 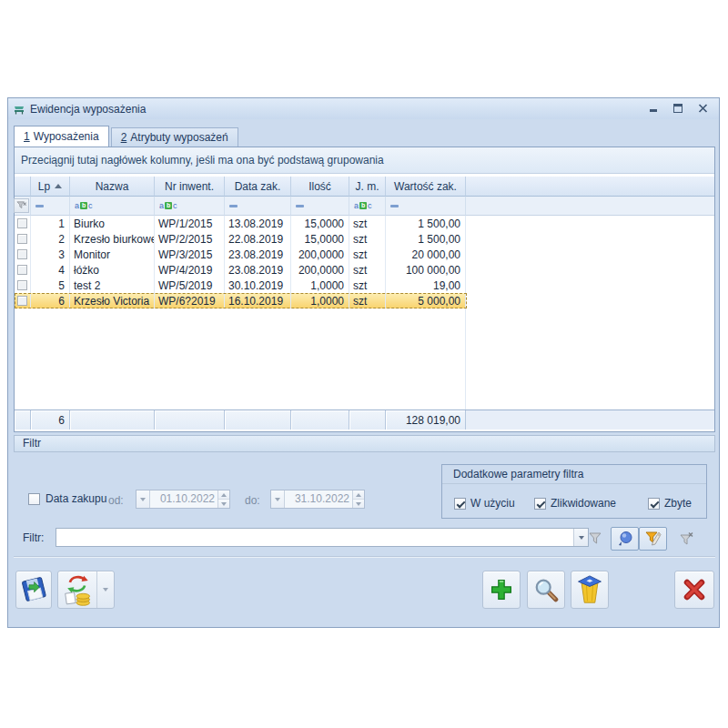 What do you see at coordinates (258, 206) in the screenshot?
I see `auto-filter-data-zak` at bounding box center [258, 206].